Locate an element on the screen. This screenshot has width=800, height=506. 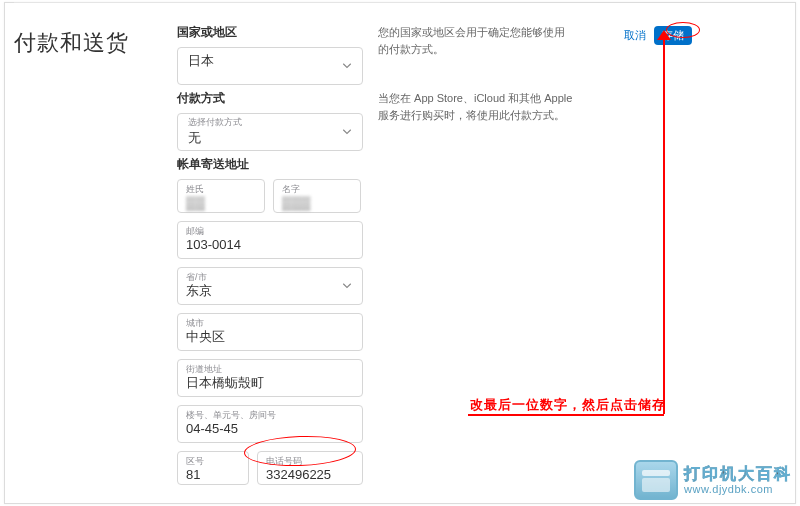
annotation-arrow-vertical is located at coordinates (664, 225).